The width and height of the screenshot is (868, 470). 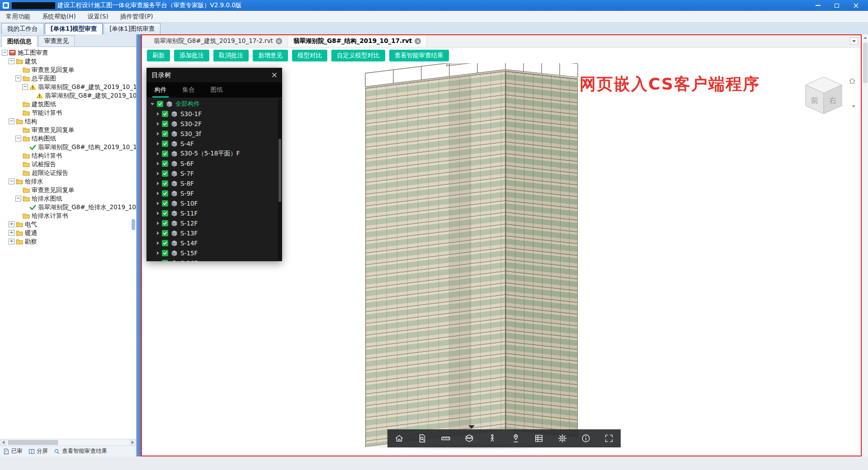 I want to click on component-item: S-12F, so click(x=214, y=223).